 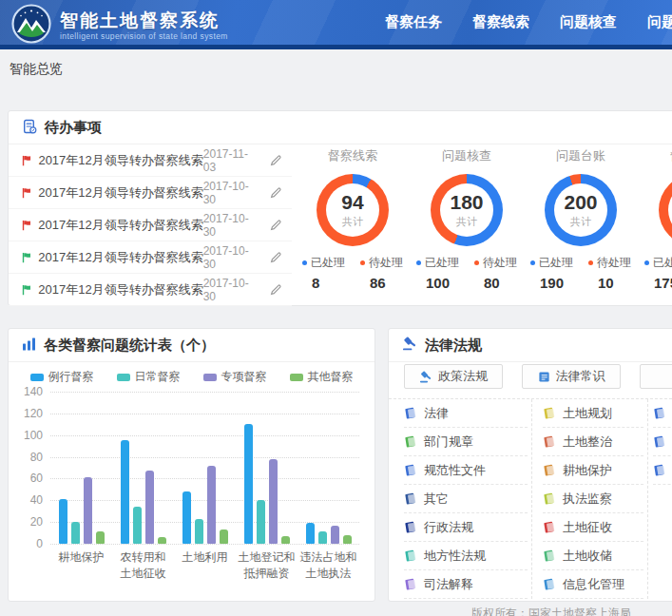 I want to click on bar-groups, so click(x=205, y=468).